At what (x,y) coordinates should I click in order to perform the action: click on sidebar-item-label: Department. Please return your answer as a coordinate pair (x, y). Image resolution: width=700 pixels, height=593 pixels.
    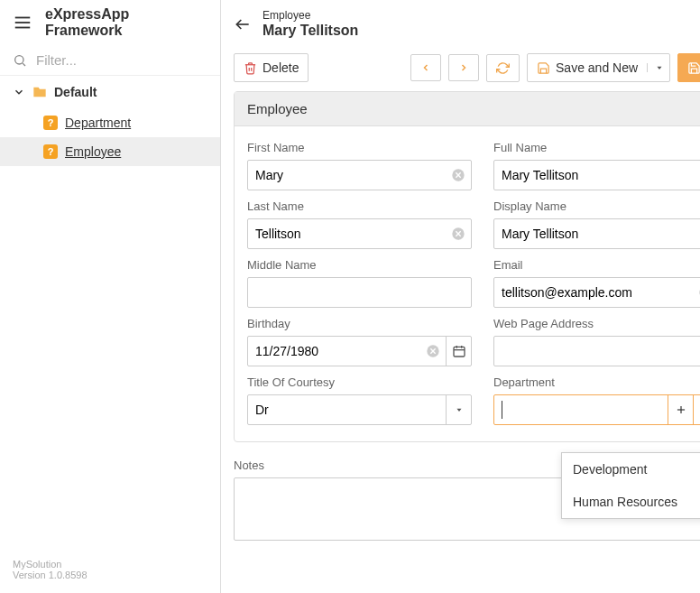
    Looking at the image, I should click on (97, 123).